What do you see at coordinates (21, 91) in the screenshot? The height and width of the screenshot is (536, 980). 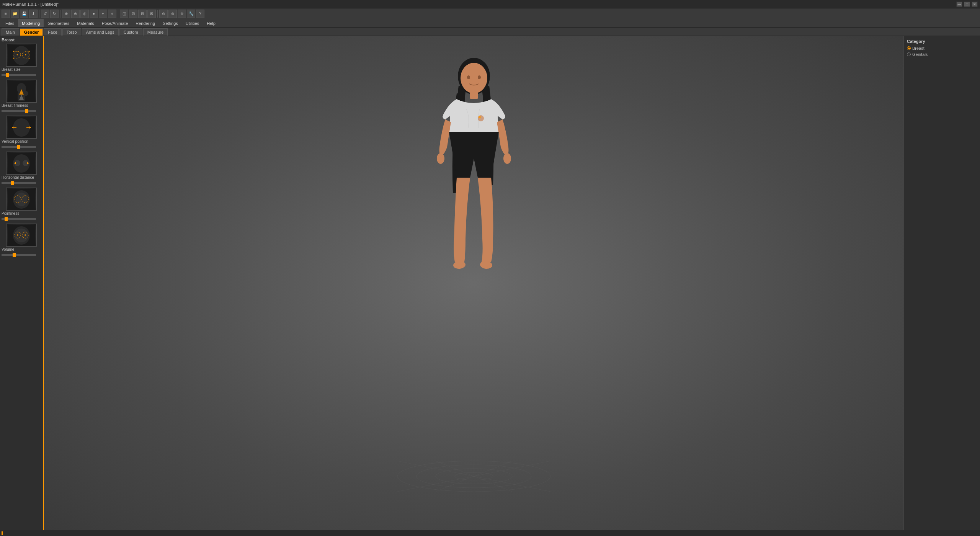 I see `morph-preview-breast-firmness` at bounding box center [21, 91].